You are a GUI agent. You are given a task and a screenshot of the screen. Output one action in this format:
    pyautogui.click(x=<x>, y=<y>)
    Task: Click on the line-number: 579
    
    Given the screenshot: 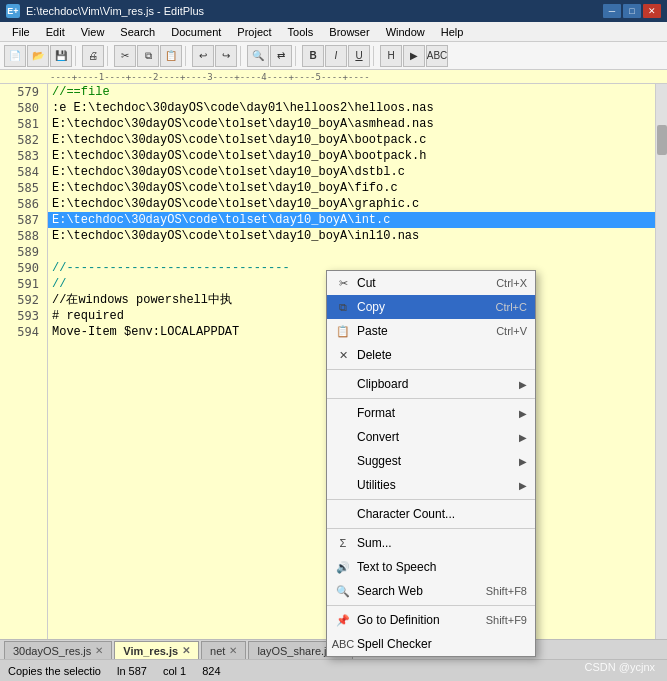 What is the action you would take?
    pyautogui.click(x=24, y=92)
    